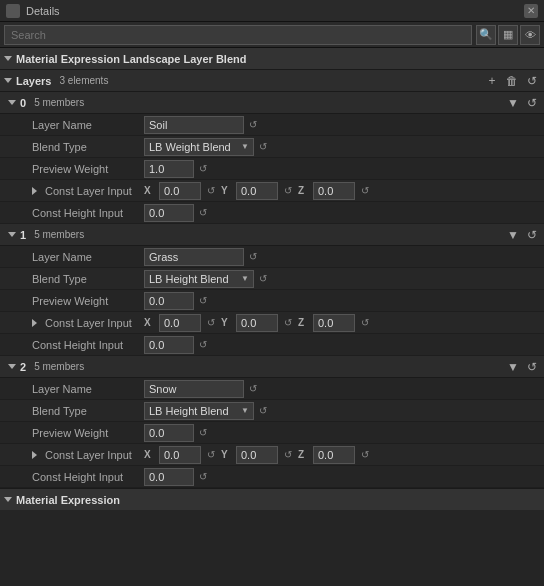 The width and height of the screenshot is (544, 586). Describe the element at coordinates (344, 191) in the screenshot. I see `layer-0-constlayer-value: X ↺ Y ↺ Z ↺` at that location.